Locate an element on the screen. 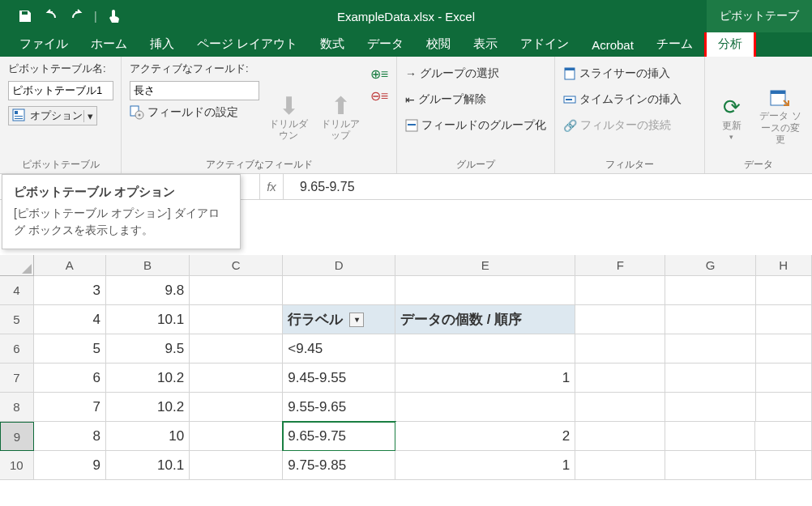 The height and width of the screenshot is (506, 812). tab-review: 校閲 is located at coordinates (438, 44).